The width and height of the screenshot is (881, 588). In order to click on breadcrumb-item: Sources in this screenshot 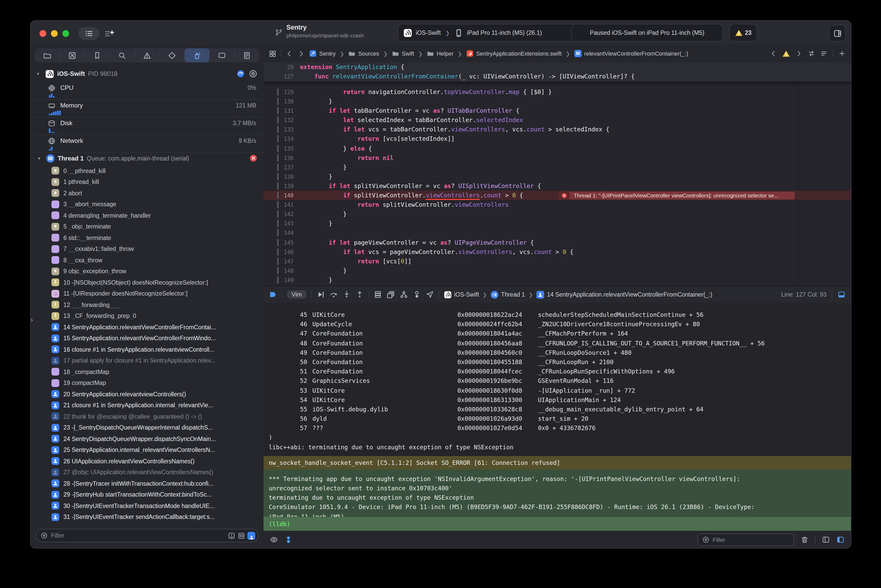, I will do `click(364, 53)`.